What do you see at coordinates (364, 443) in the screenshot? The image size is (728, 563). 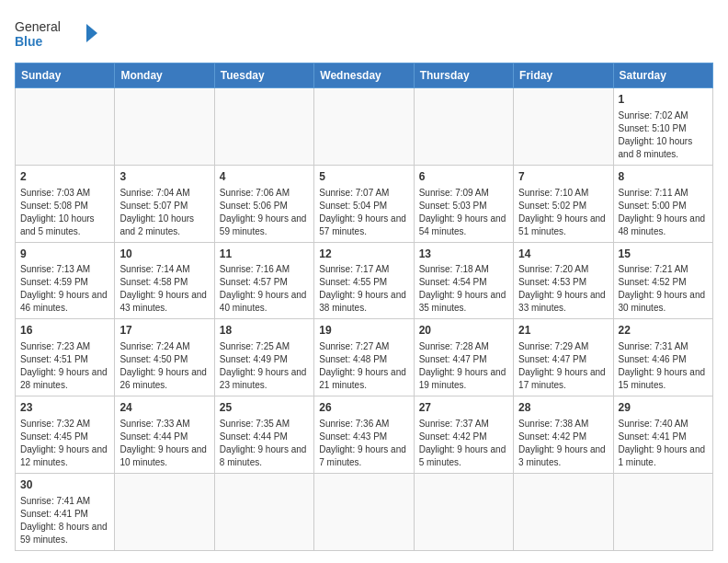 I see `day-info: Sunrise: 7:36 AM Sunset: 4:43 PM Dayligh…` at bounding box center [364, 443].